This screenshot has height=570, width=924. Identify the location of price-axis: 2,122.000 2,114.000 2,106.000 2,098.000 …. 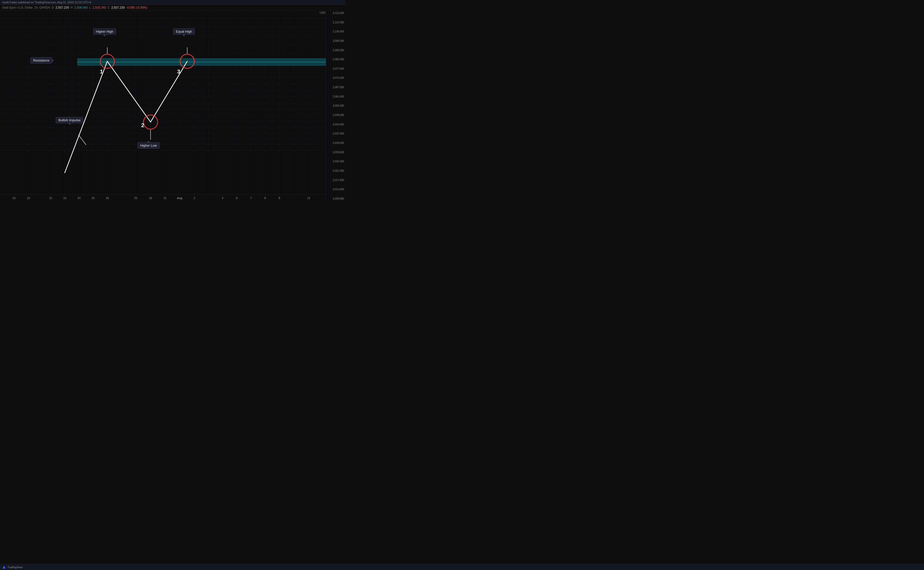
(336, 106).